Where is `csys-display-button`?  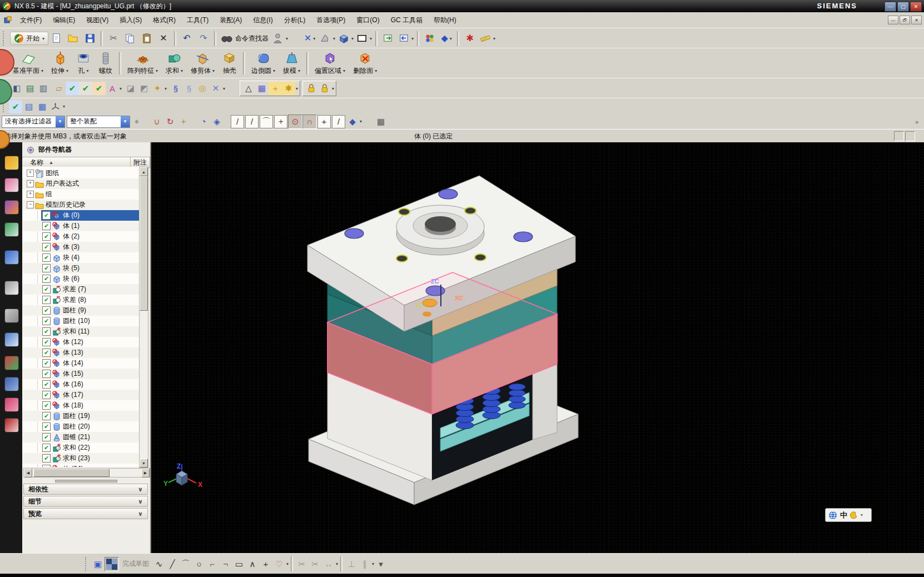 csys-display-button is located at coordinates (56, 107).